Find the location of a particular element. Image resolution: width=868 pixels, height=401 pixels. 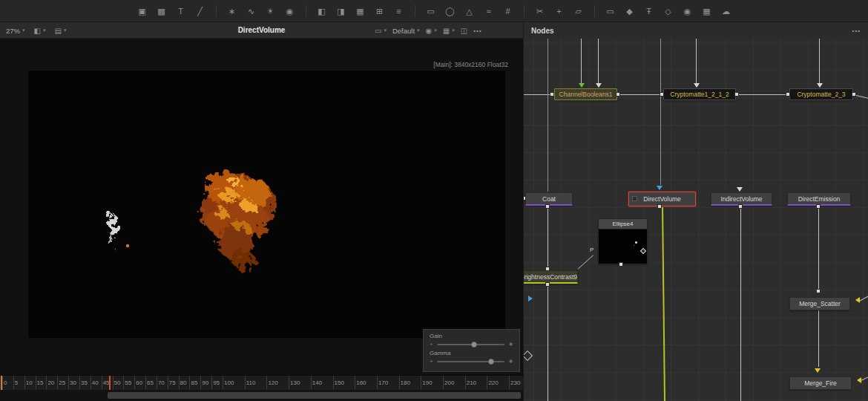

text3d-icon: Ŧ is located at coordinates (649, 11).